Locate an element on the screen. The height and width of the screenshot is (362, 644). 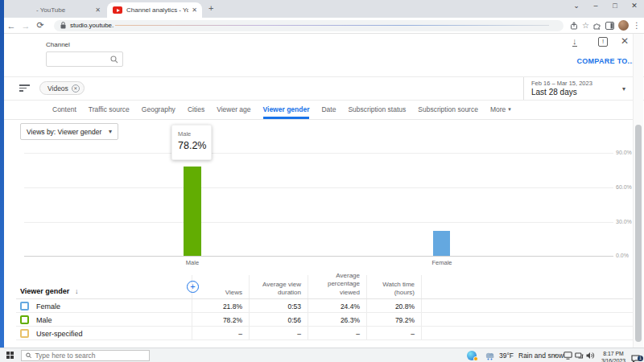
tab-more: More ▾ is located at coordinates (501, 109).